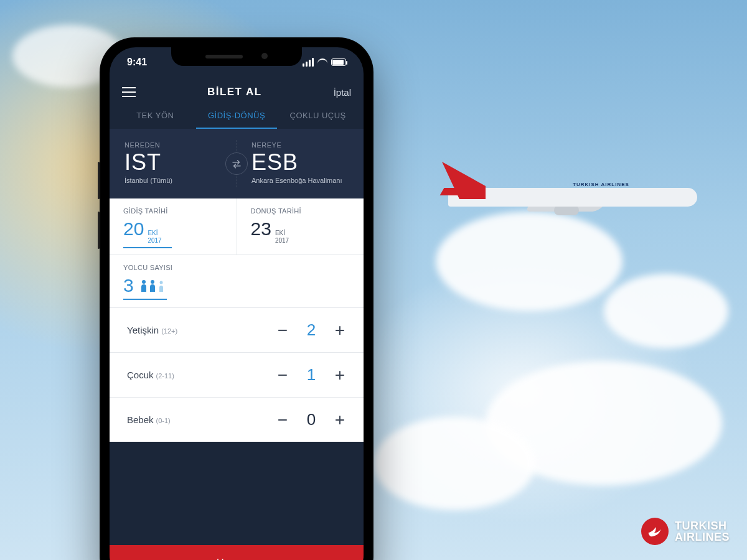  I want to click on app-header: BİLET AL İptal, so click(237, 91).